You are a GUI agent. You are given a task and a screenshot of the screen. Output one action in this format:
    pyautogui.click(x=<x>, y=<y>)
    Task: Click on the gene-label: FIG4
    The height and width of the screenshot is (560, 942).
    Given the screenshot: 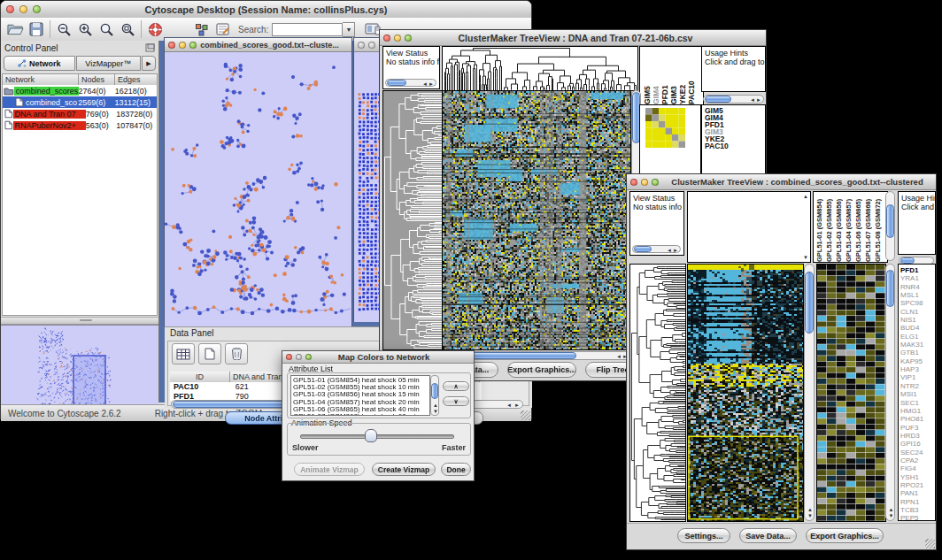 What is the action you would take?
    pyautogui.click(x=917, y=469)
    